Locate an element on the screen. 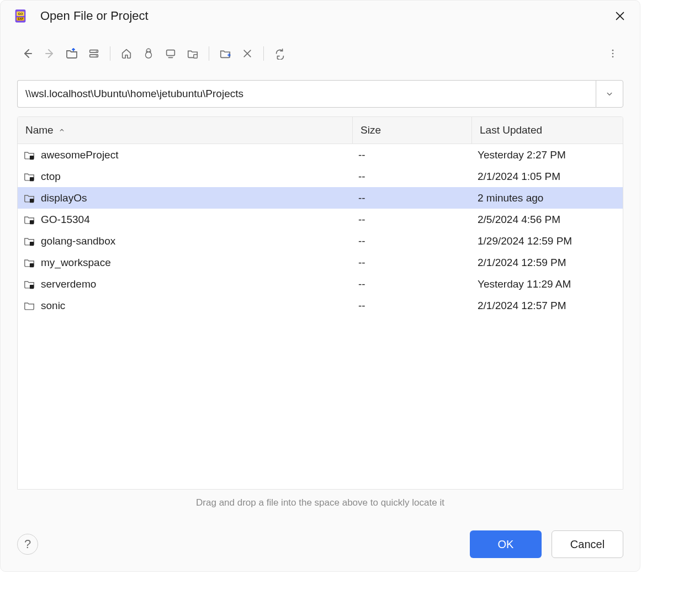 The image size is (689, 616). table-row: sonic--2/1/2024 12:57 PM is located at coordinates (320, 306).